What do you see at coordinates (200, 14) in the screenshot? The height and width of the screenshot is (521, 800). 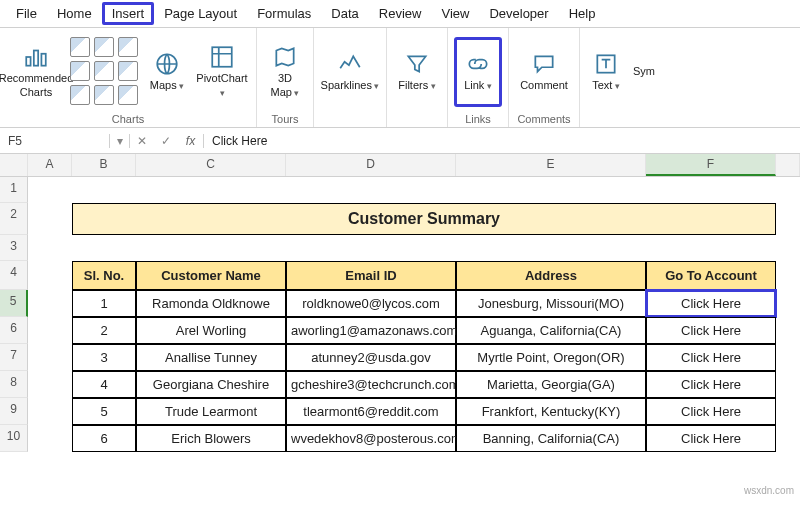 I see `tab-page-layout: Page Layout` at bounding box center [200, 14].